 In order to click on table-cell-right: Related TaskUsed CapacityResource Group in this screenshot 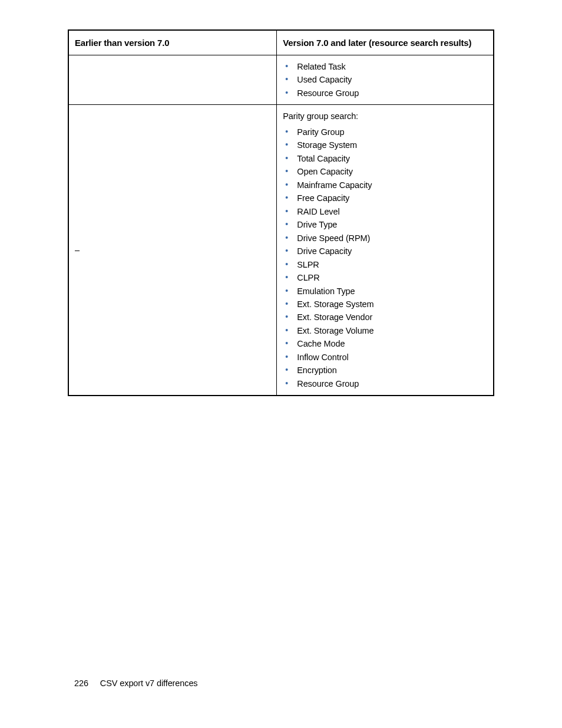, I will do `click(385, 80)`.